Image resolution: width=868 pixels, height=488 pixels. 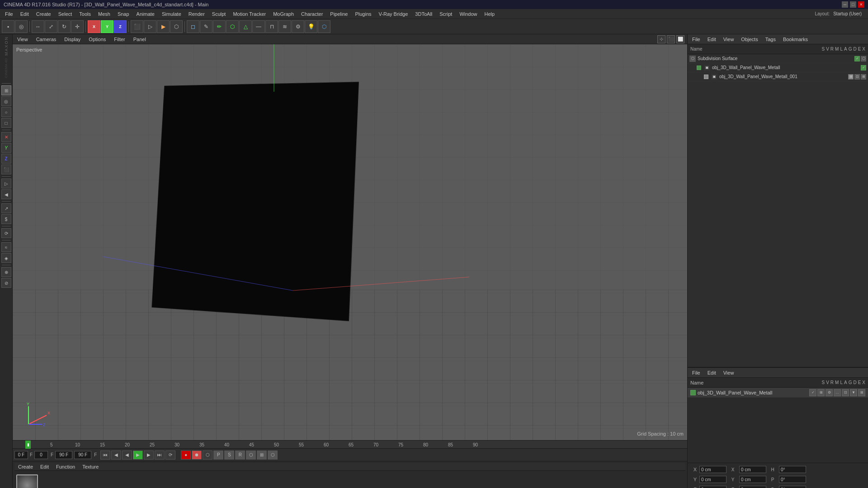 I want to click on render-view-button: ▷, so click(x=150, y=27).